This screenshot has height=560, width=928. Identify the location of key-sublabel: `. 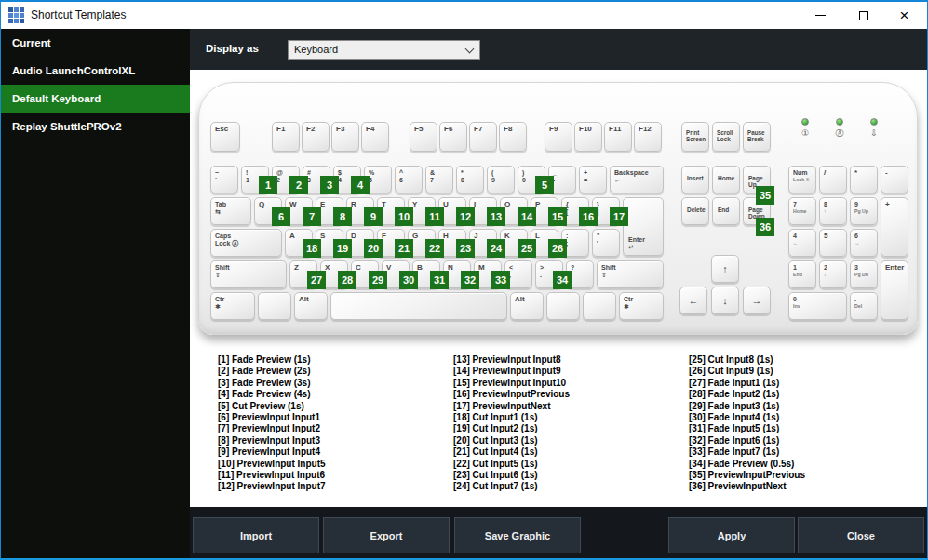
(226, 180).